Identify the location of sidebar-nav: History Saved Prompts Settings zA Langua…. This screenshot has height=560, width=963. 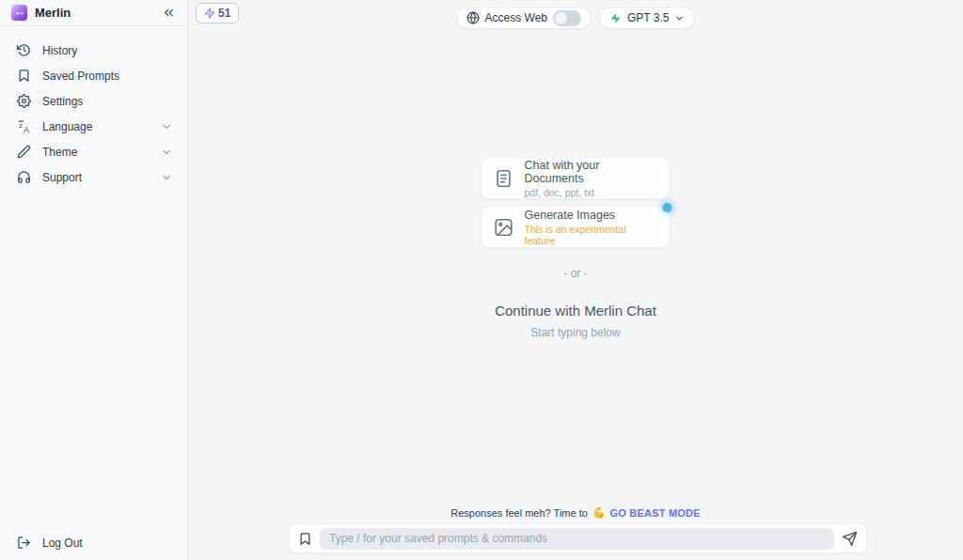
(94, 108).